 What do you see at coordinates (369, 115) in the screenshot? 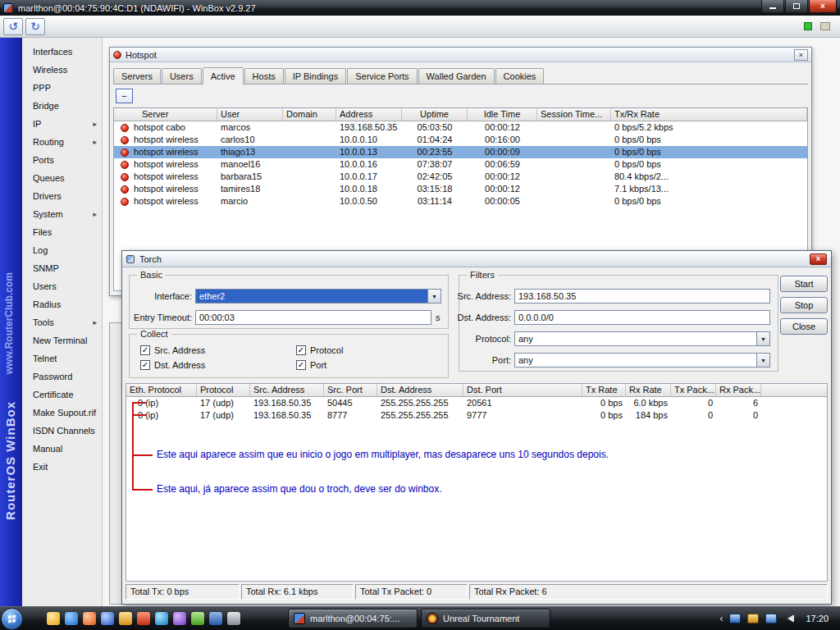
I see `column-header-address: Address` at bounding box center [369, 115].